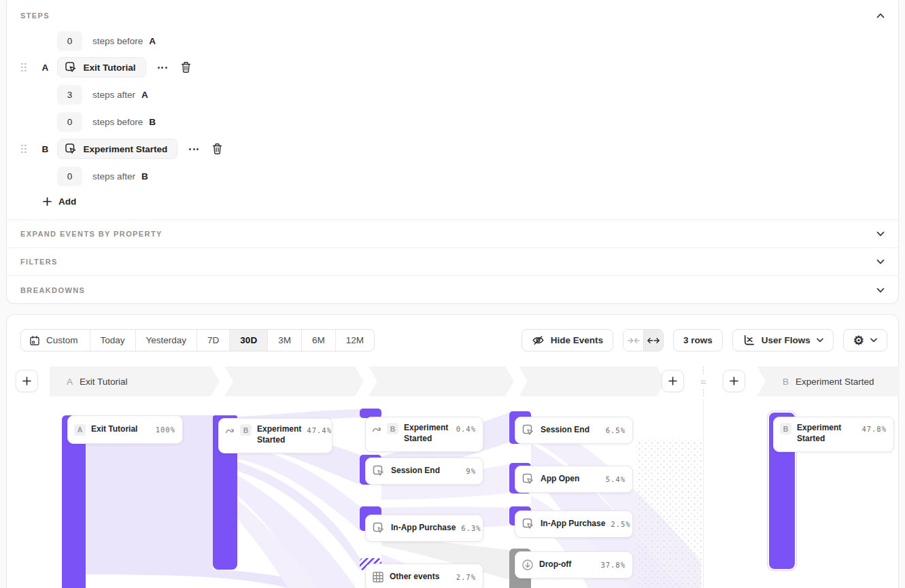 The width and height of the screenshot is (905, 588). Describe the element at coordinates (125, 430) in the screenshot. I see `flow-card-exit-tutorial: A Exit Tutorial 100%` at that location.